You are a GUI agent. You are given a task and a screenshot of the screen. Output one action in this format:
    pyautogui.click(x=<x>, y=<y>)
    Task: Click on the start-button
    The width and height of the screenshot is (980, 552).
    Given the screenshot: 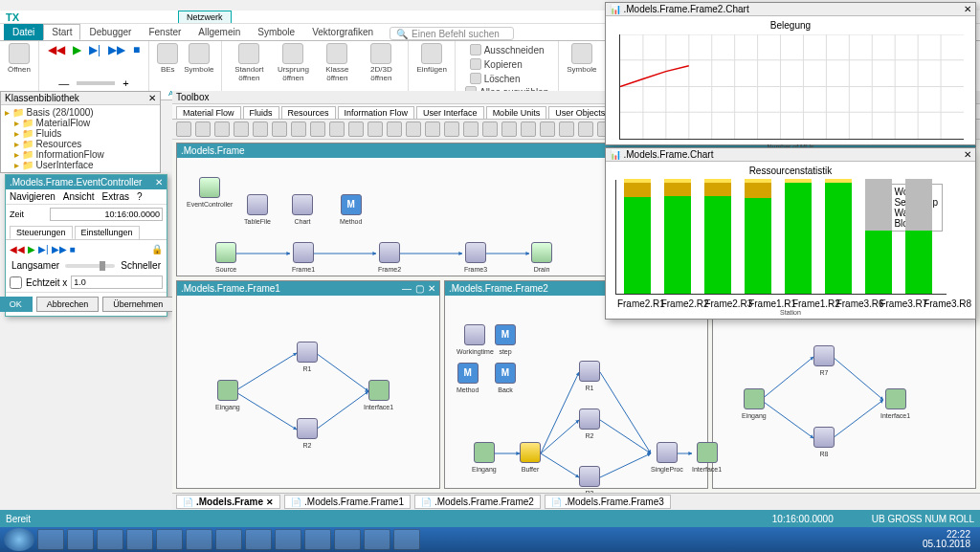 What is the action you would take?
    pyautogui.click(x=19, y=540)
    